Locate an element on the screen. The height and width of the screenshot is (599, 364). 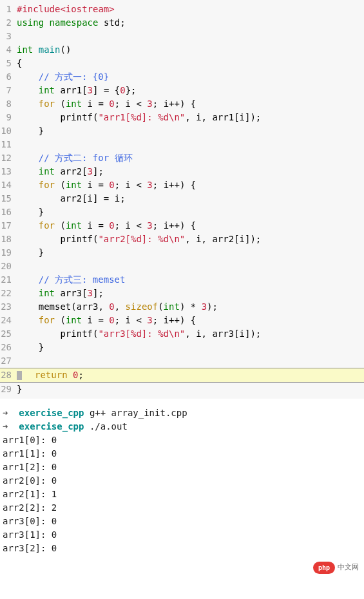
code-content: memset(arr3, 0, sizeof(int) * 3); is located at coordinates (191, 307).